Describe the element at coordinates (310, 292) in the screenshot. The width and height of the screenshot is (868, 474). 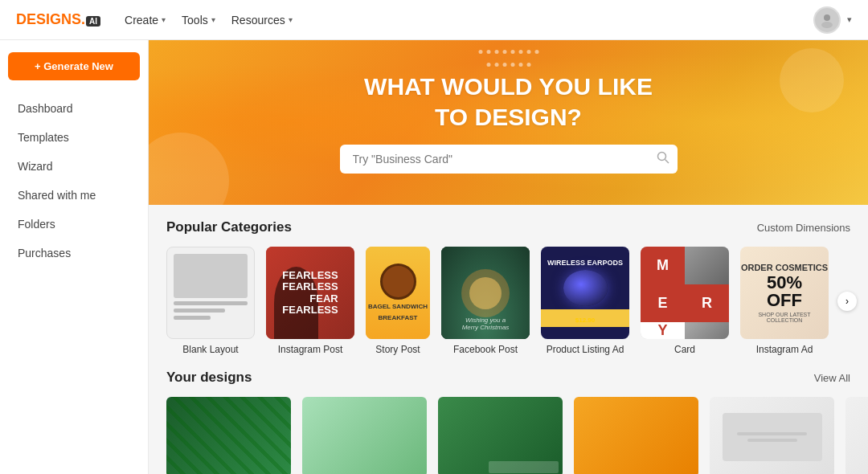
I see `instagram-post-thumb: FEARLESSFEARLESSFEARFEARLESS` at that location.